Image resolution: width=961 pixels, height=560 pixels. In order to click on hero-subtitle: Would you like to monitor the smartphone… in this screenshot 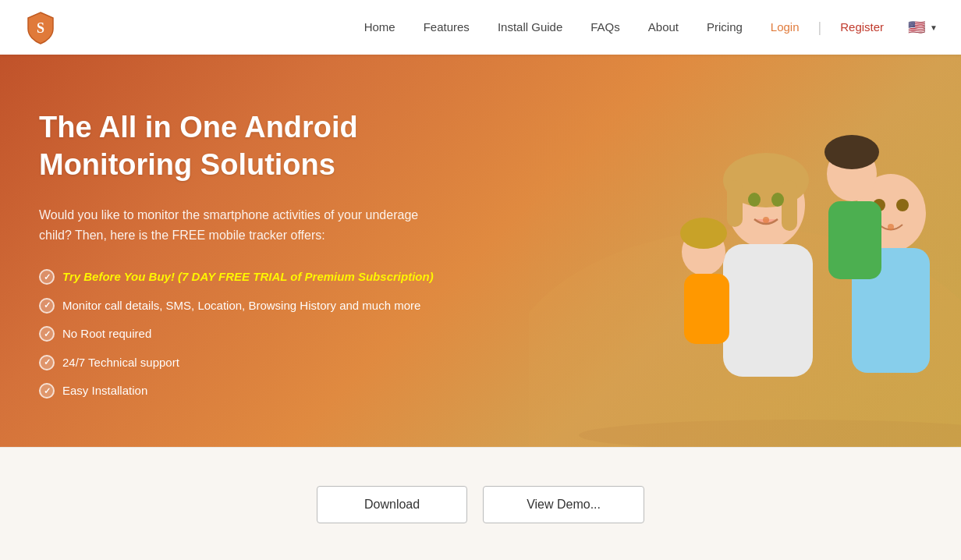, I will do `click(234, 225)`.